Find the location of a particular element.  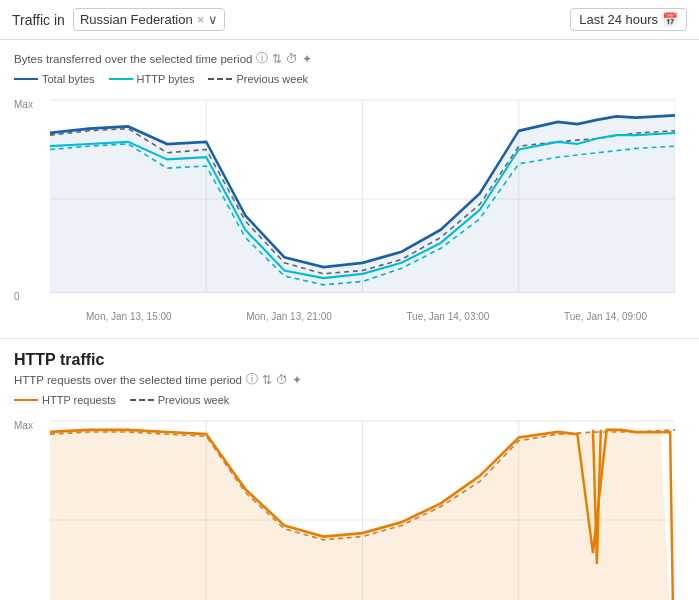

legend-http-bytes: HTTP bytes is located at coordinates (152, 79).